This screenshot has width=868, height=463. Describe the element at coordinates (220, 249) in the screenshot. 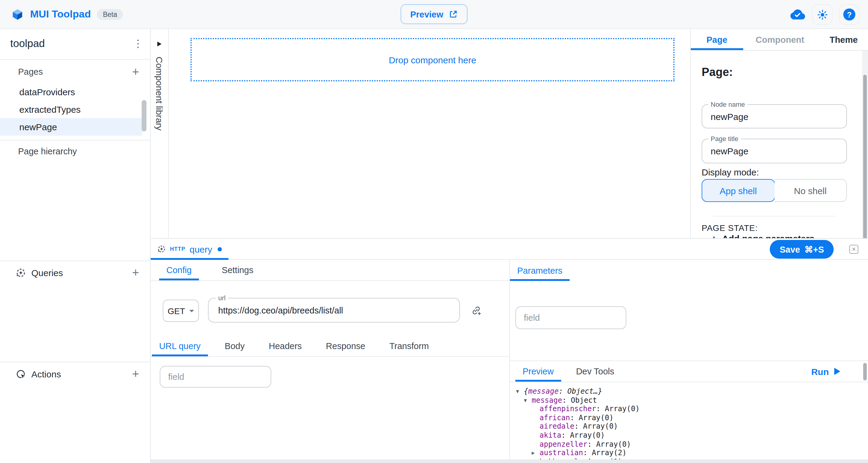

I see `unsaved-changes-dot` at that location.